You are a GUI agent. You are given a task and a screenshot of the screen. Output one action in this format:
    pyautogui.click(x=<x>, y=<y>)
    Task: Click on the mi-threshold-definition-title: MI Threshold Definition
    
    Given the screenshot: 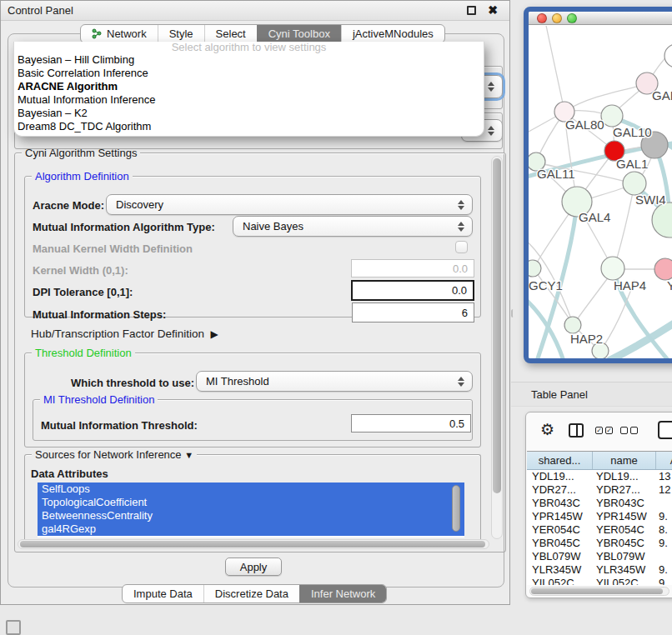 What is the action you would take?
    pyautogui.click(x=98, y=400)
    